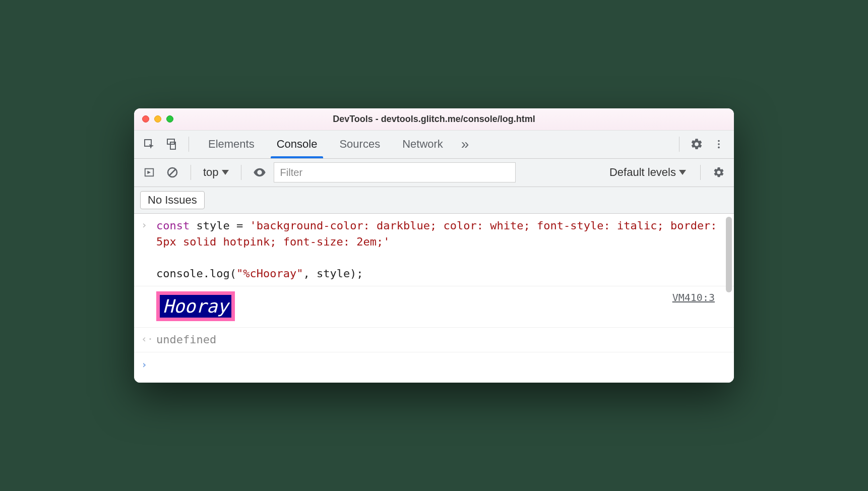  What do you see at coordinates (434, 201) in the screenshot?
I see `issues-bar: No Issues` at bounding box center [434, 201].